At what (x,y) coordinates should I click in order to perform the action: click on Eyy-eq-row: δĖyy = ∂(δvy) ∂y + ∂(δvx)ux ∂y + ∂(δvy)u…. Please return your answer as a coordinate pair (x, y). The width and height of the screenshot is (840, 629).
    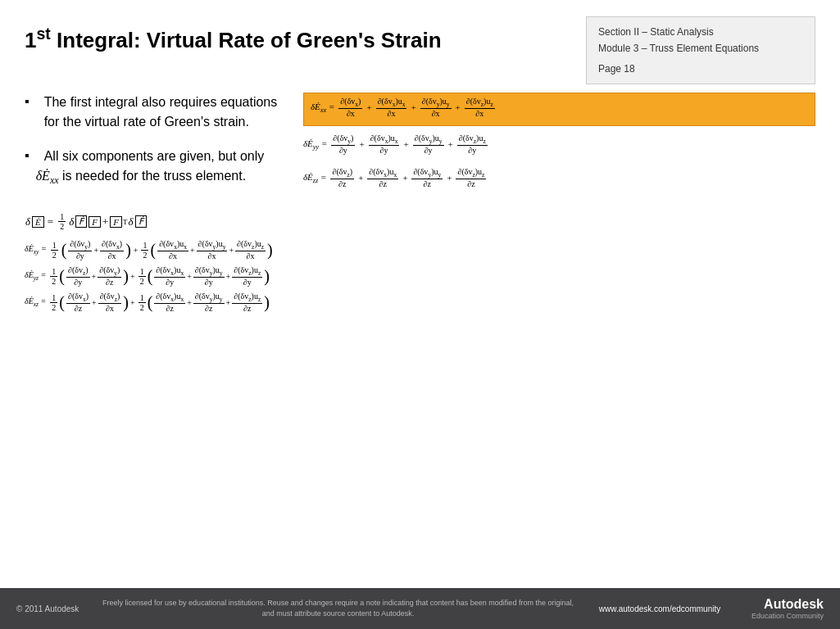
    Looking at the image, I should click on (559, 146).